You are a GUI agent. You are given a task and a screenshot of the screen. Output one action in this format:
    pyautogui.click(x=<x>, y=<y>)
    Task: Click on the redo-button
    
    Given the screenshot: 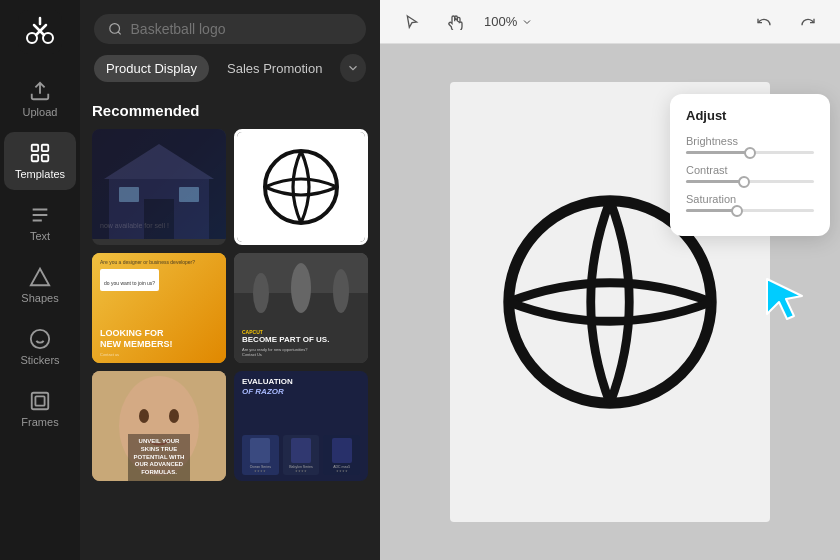 What is the action you would take?
    pyautogui.click(x=808, y=22)
    